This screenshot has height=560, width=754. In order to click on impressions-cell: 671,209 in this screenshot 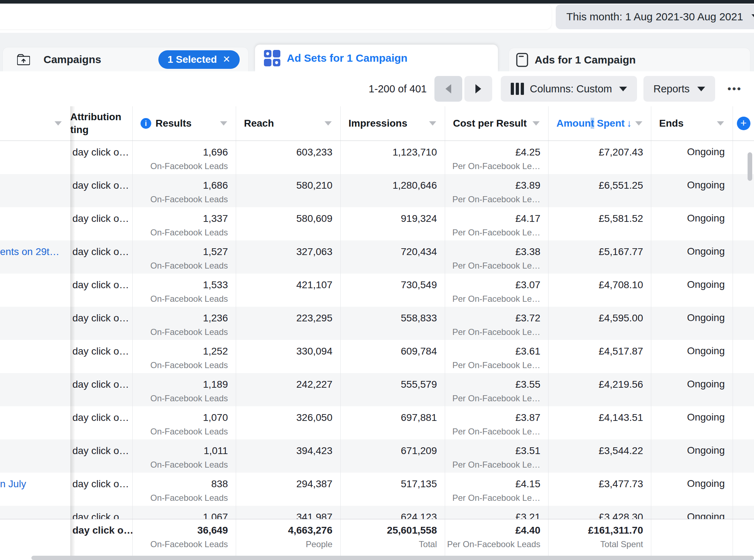, I will do `click(393, 456)`.